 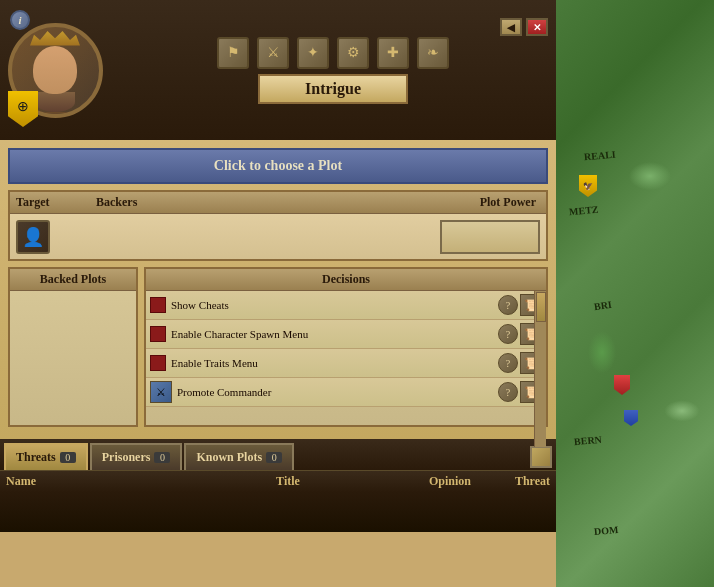 What do you see at coordinates (56, 202) in the screenshot?
I see `col-header-target: Target` at bounding box center [56, 202].